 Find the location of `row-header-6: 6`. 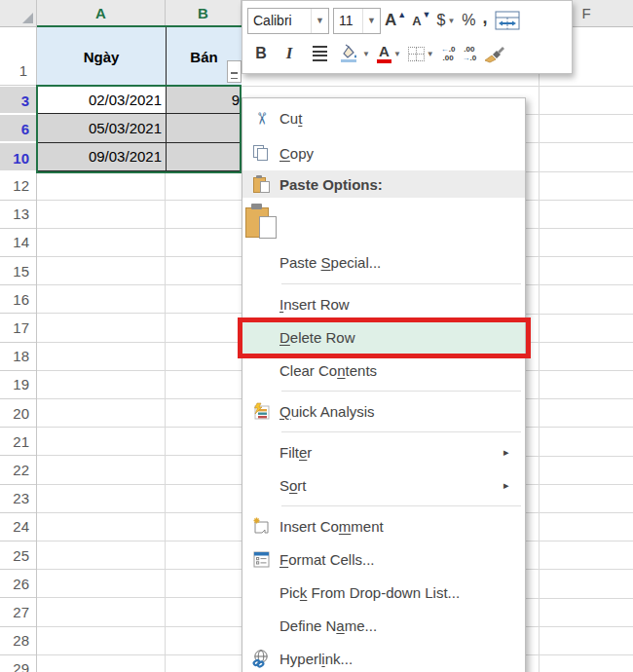

row-header-6: 6 is located at coordinates (18, 129).